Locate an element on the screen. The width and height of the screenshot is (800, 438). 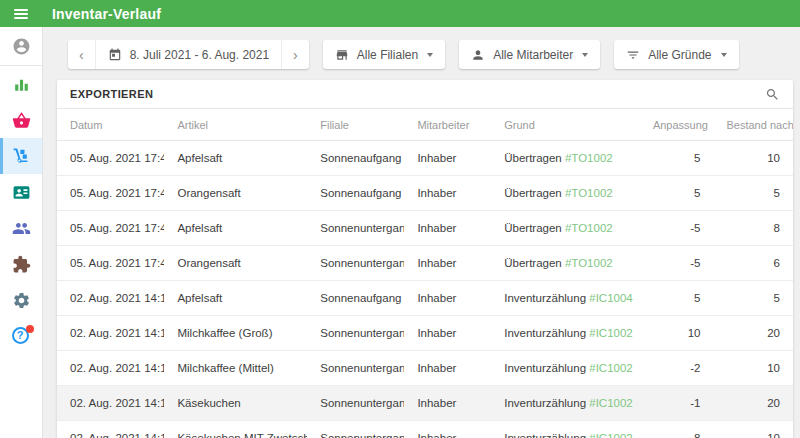
app-bar: Inventar-Verlauf is located at coordinates (400, 14).